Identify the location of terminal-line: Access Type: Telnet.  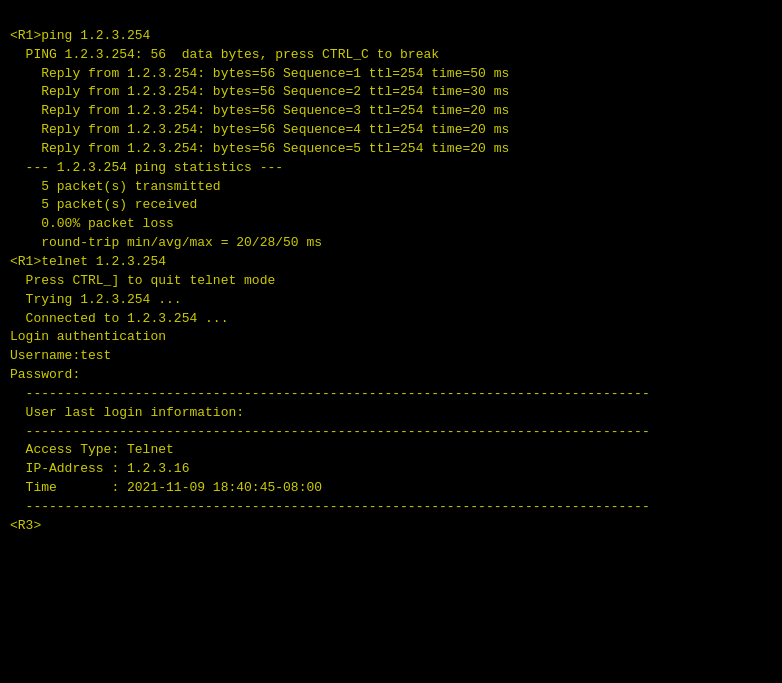
(391, 450).